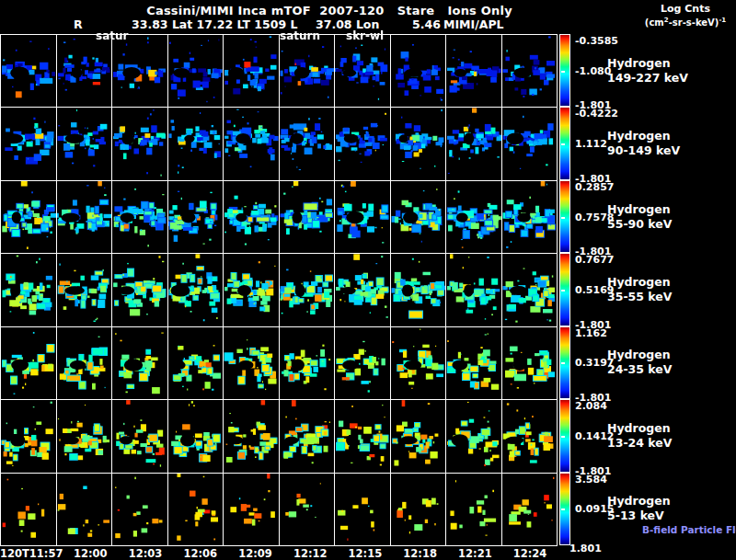  I want to click on time-tick-label: 120T11:57, so click(31, 554).